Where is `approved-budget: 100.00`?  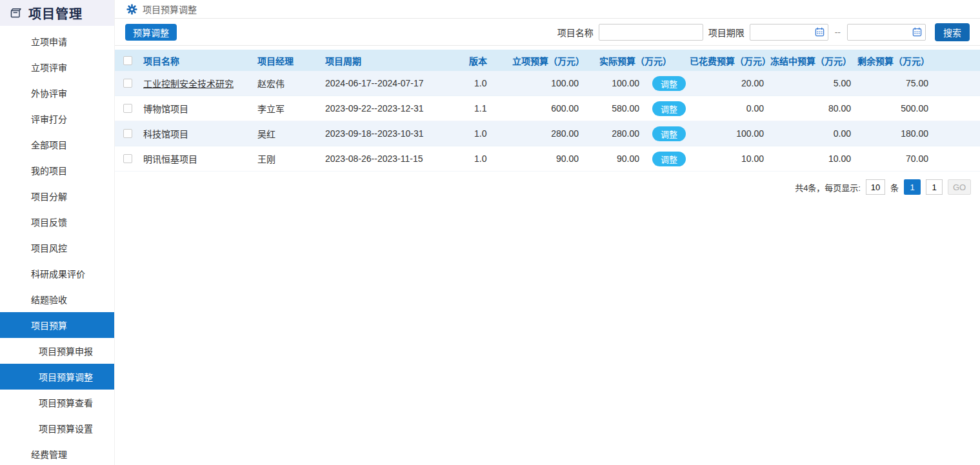 approved-budget: 100.00 is located at coordinates (548, 83).